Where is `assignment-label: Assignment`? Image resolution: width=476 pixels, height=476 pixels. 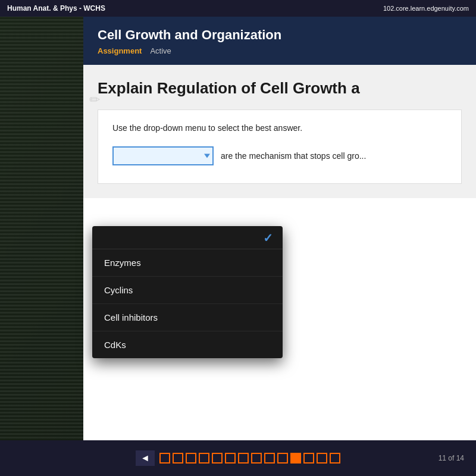
assignment-label: Assignment is located at coordinates (120, 51).